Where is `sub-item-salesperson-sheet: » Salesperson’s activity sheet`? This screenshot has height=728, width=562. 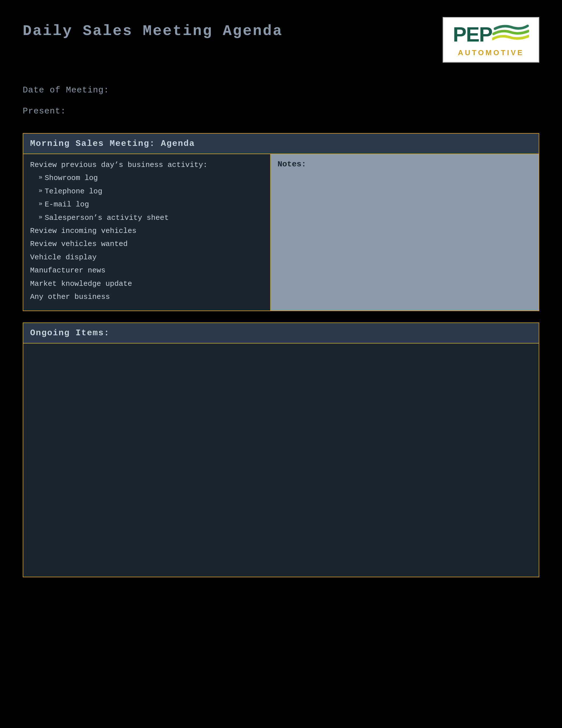
sub-item-salesperson-sheet: » Salesperson’s activity sheet is located at coordinates (147, 218).